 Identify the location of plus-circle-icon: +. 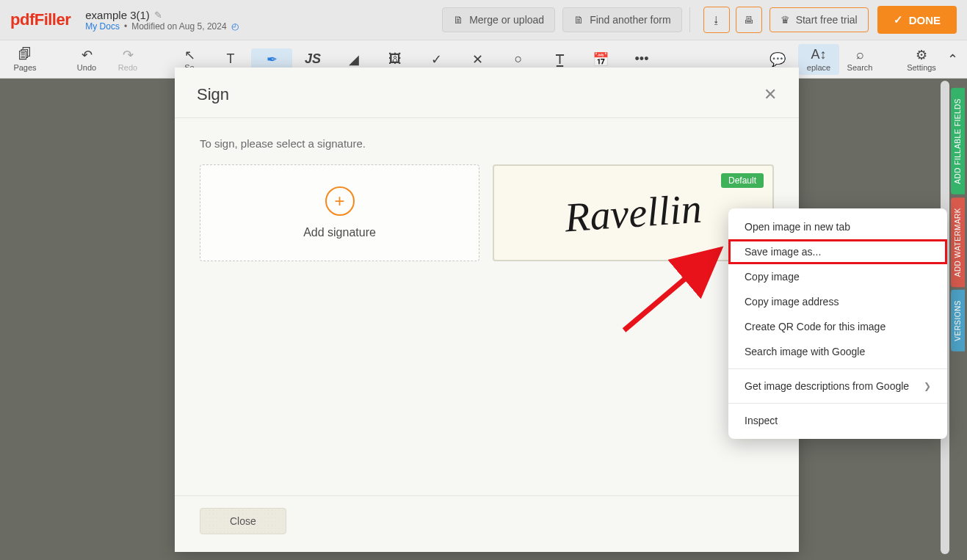
(340, 201).